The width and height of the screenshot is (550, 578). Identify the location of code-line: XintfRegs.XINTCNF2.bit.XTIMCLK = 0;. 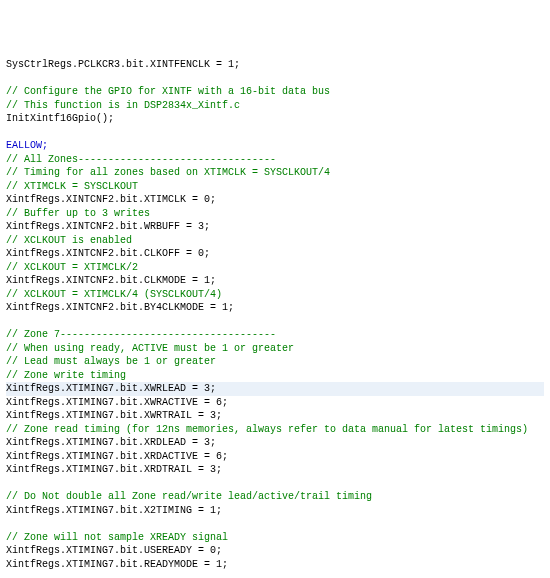
(275, 200).